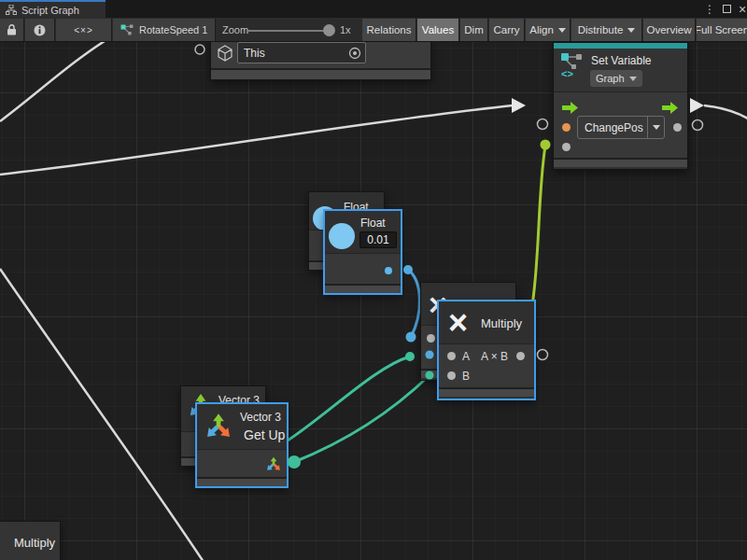 The height and width of the screenshot is (560, 747). What do you see at coordinates (388, 271) in the screenshot?
I see `float-output-port` at bounding box center [388, 271].